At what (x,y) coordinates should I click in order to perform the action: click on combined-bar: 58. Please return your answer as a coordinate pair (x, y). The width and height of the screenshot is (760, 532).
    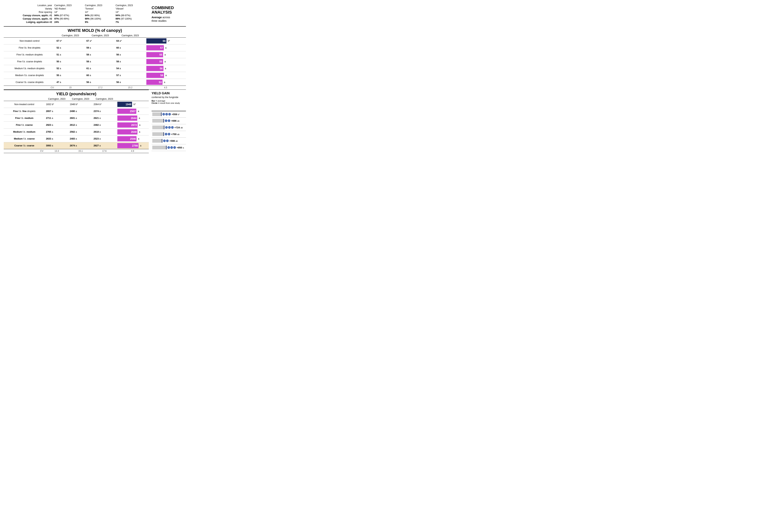
    Looking at the image, I should click on (155, 75).